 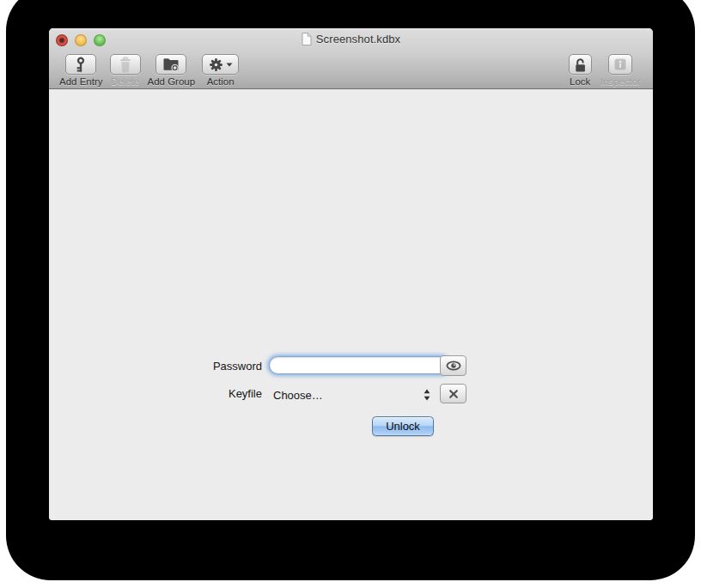 I want to click on keyfile-selected-value: Choose…, so click(x=349, y=395).